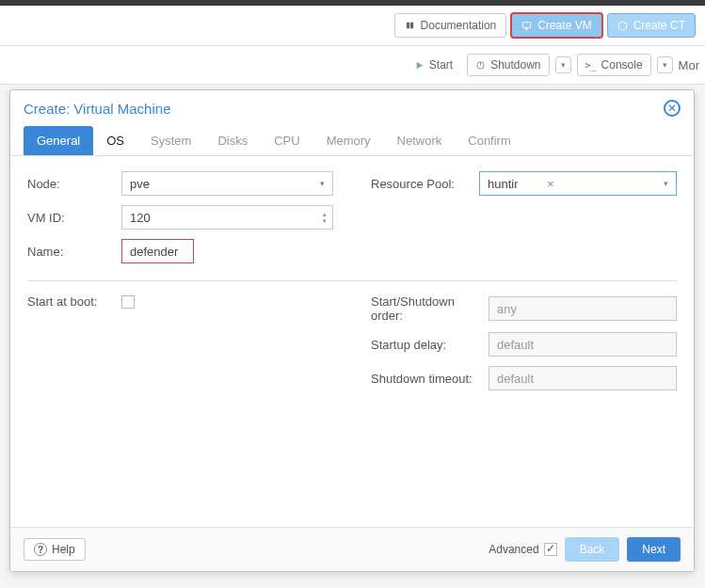  I want to click on advanced-label: Advanced, so click(514, 549).